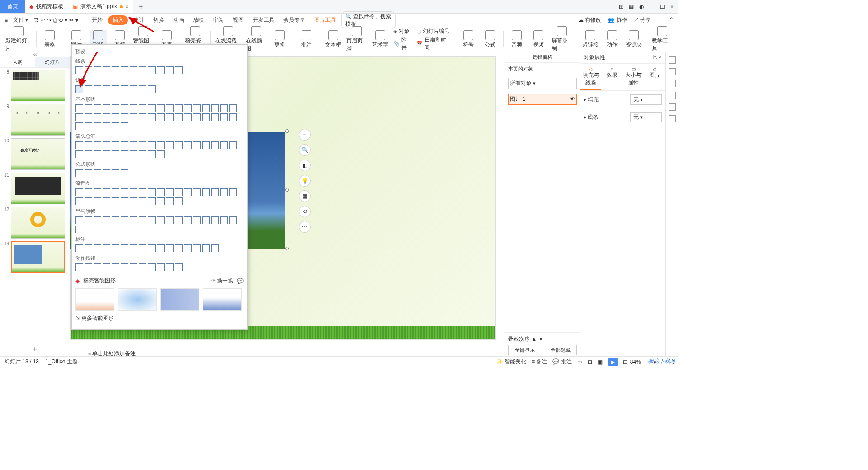  I want to click on minimize-icon: —, so click(652, 7).